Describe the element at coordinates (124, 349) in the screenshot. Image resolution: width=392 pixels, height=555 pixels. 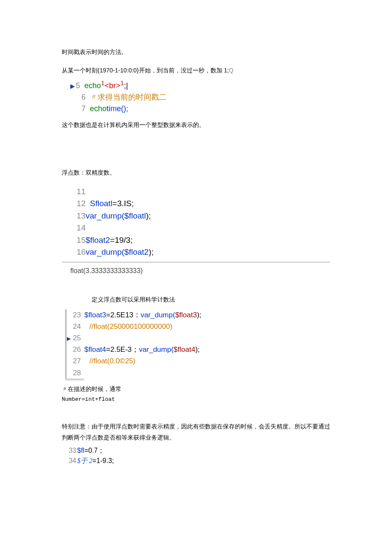
I see `literal: 2.5E-3；` at that location.